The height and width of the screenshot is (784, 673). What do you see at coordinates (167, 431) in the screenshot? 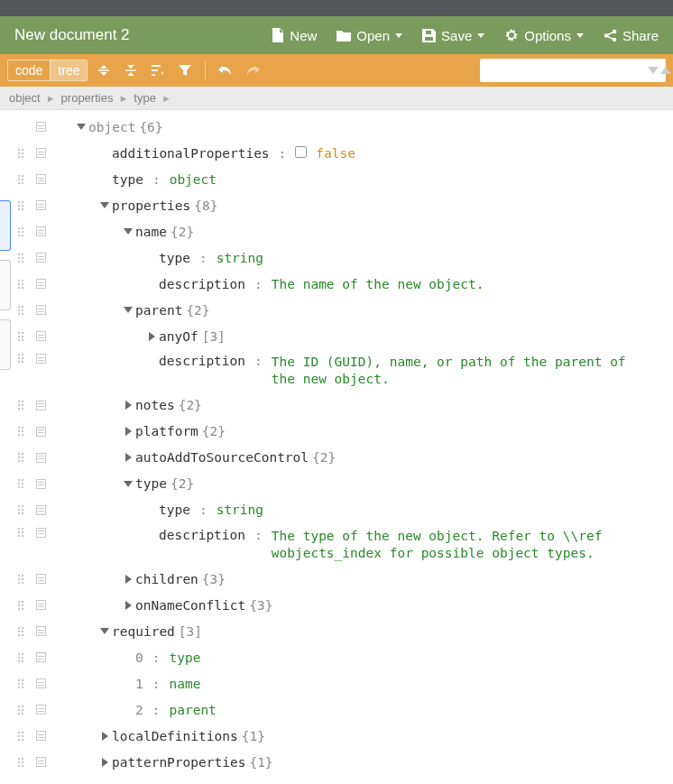
I see `node-key: platform` at bounding box center [167, 431].